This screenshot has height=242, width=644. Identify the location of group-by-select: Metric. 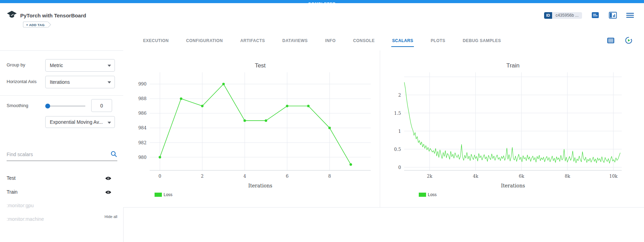
(80, 65).